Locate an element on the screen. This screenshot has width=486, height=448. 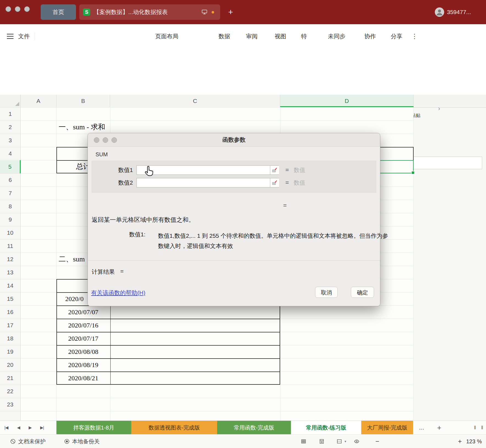
home-tab: 首页 is located at coordinates (58, 12).